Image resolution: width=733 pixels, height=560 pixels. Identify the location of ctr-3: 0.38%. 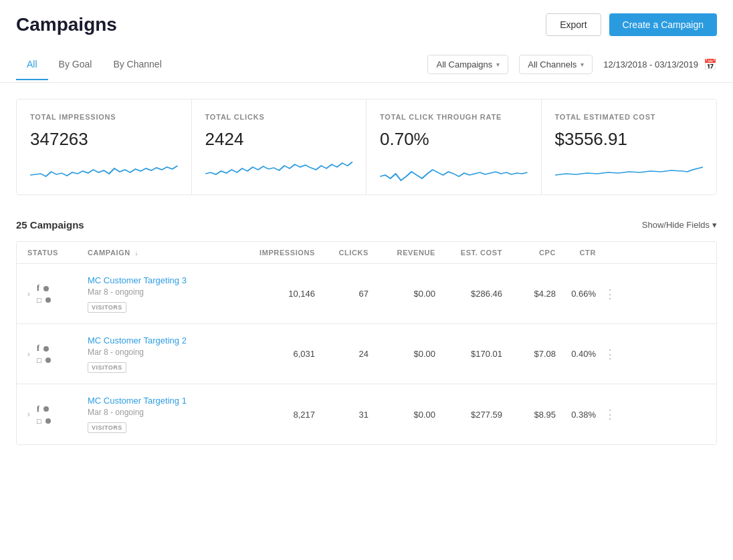
(576, 414).